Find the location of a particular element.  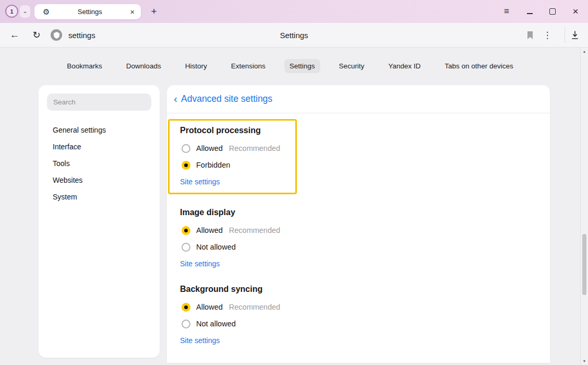

minimize-button is located at coordinates (530, 11).